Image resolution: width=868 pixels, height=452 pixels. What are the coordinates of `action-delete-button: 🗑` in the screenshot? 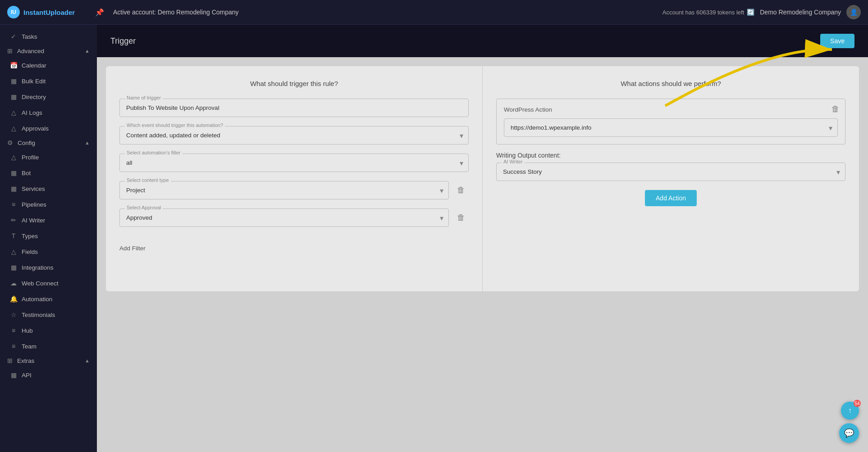 It's located at (836, 109).